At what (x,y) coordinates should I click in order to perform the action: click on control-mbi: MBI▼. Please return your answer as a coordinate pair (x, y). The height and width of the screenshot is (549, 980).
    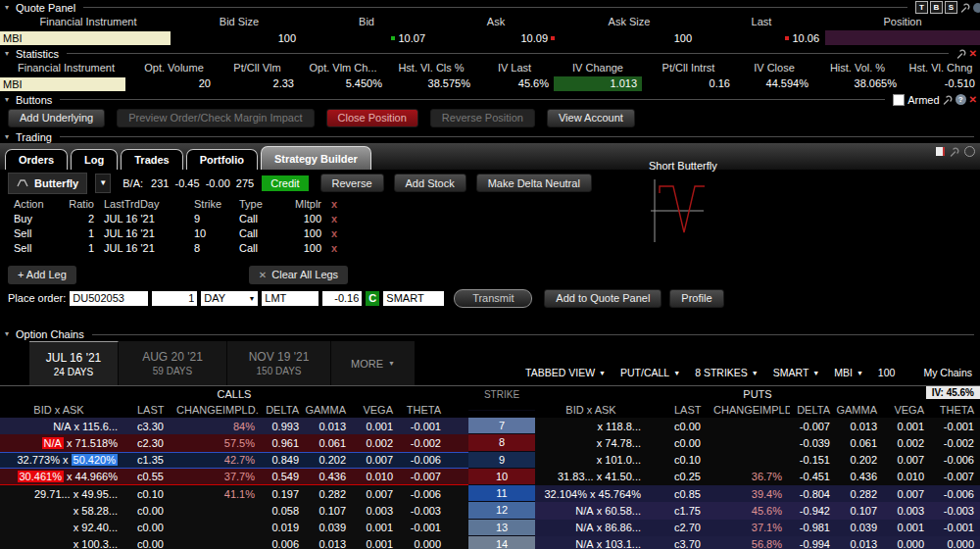
    Looking at the image, I should click on (849, 373).